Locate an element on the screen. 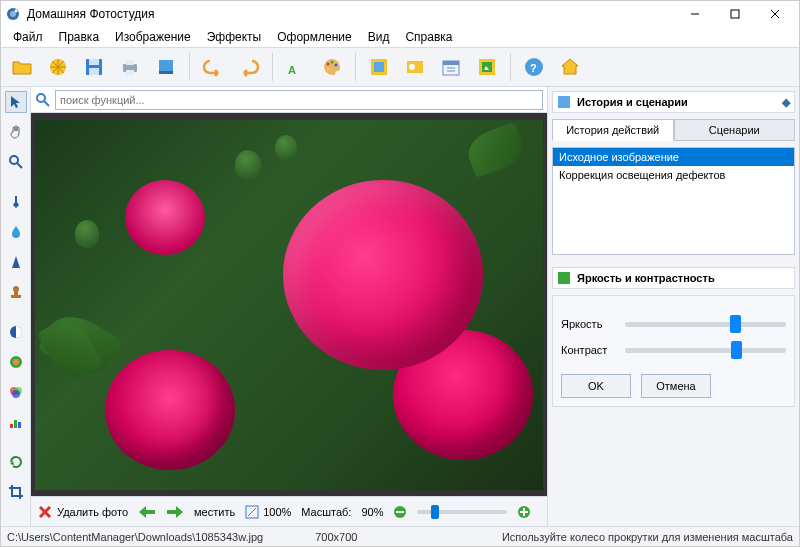 The width and height of the screenshot is (800, 547). bc-header: Яркость и контрастность is located at coordinates (674, 278).